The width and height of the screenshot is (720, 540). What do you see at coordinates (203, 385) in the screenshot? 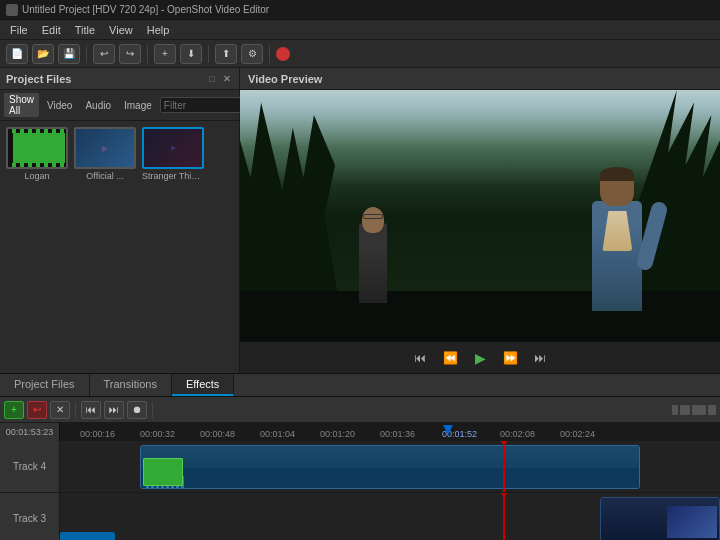
I see `tab-effects: Effects` at bounding box center [203, 385].